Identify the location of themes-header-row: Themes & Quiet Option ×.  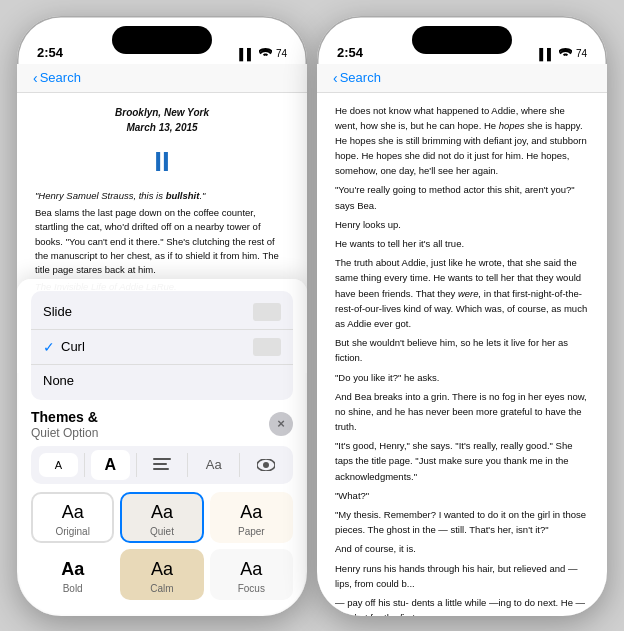
(162, 424).